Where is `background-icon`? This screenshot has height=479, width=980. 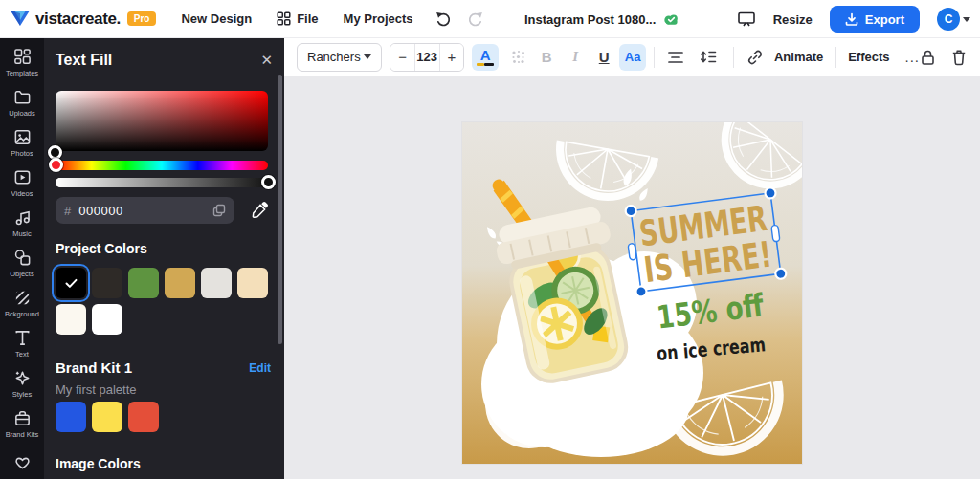 background-icon is located at coordinates (23, 298).